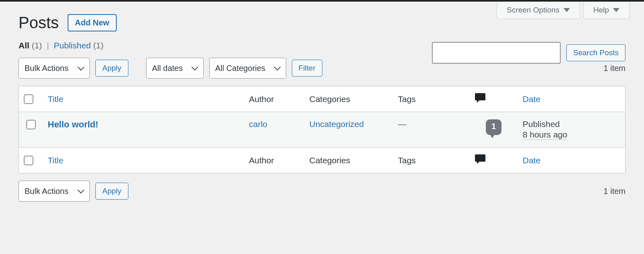 This screenshot has width=644, height=254. Describe the element at coordinates (529, 53) in the screenshot. I see `search-row: Search Posts` at that location.